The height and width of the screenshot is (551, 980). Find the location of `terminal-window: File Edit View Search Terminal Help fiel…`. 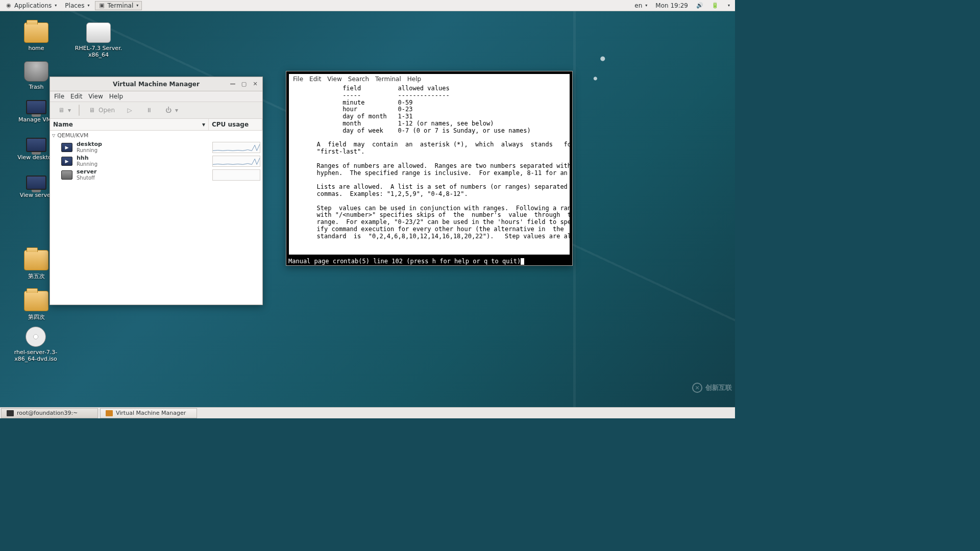

terminal-window: File Edit View Search Terminal Help fiel… is located at coordinates (429, 168).